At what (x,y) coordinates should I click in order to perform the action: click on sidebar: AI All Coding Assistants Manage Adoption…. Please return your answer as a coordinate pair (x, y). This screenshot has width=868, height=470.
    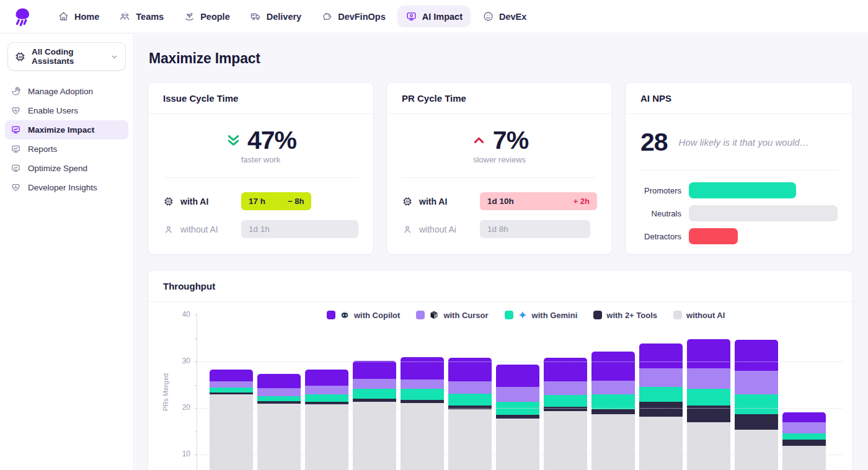
    Looking at the image, I should click on (67, 252).